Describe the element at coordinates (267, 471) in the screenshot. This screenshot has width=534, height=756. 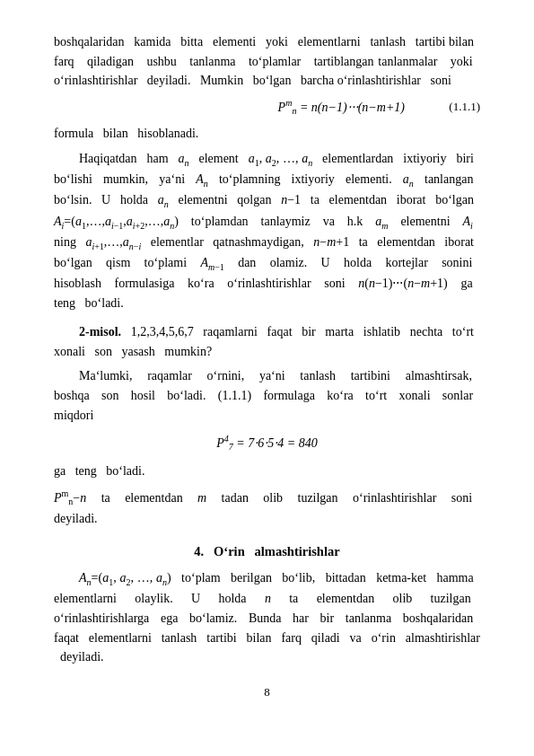
I see `paragraph-4: ga teng bo‘ladi.` at that location.